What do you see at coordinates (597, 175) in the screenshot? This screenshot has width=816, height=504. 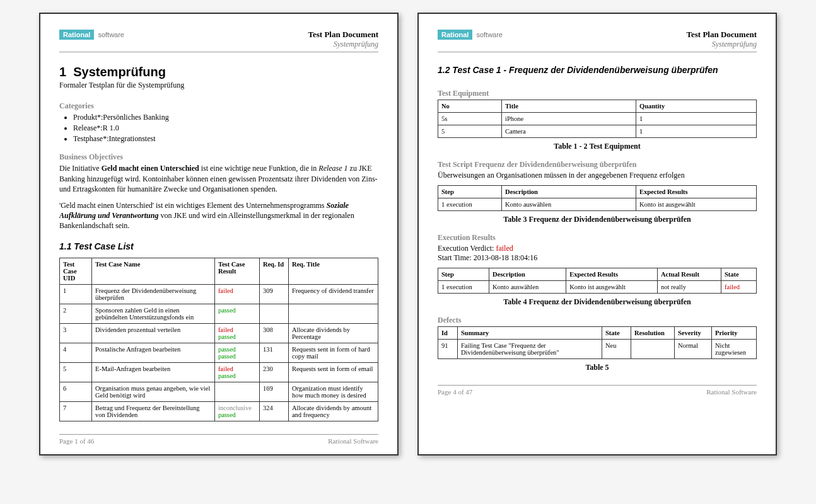 I see `script-description: Überweisungen an Organisationen müssen i…` at bounding box center [597, 175].